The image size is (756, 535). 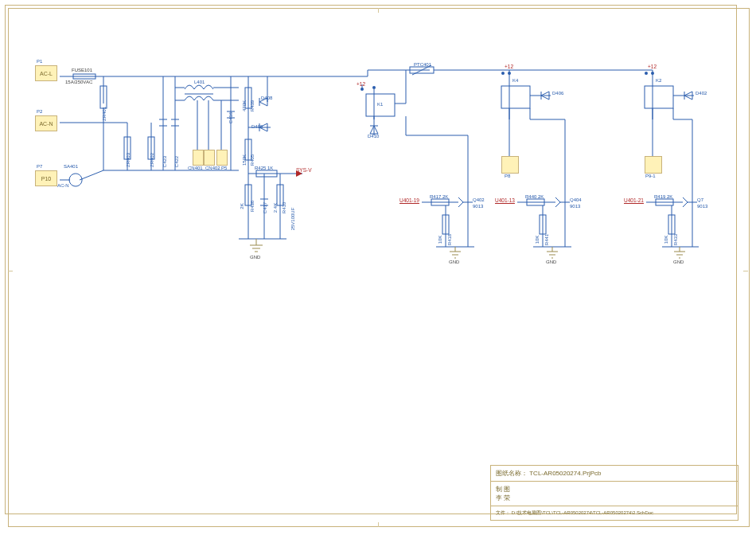 What do you see at coordinates (702, 206) in the screenshot?
I see `lbl-q7v: 9013` at bounding box center [702, 206].